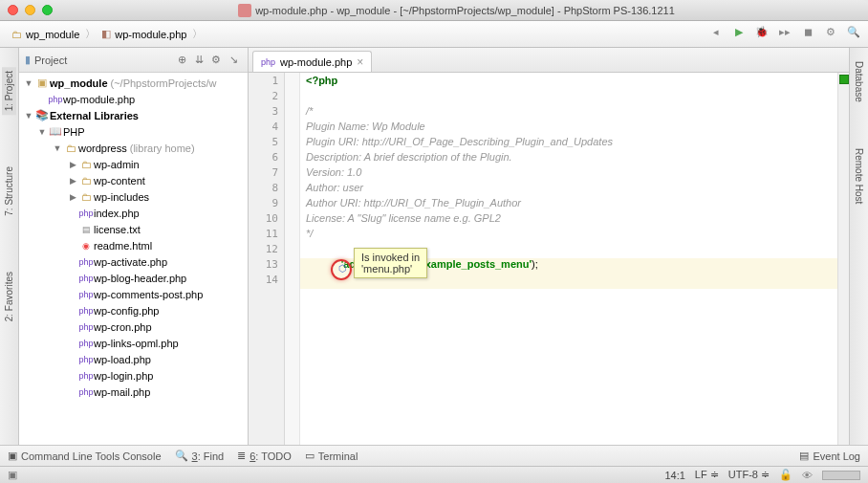  I want to click on line-gutter: 1234567891011121314, so click(267, 258).